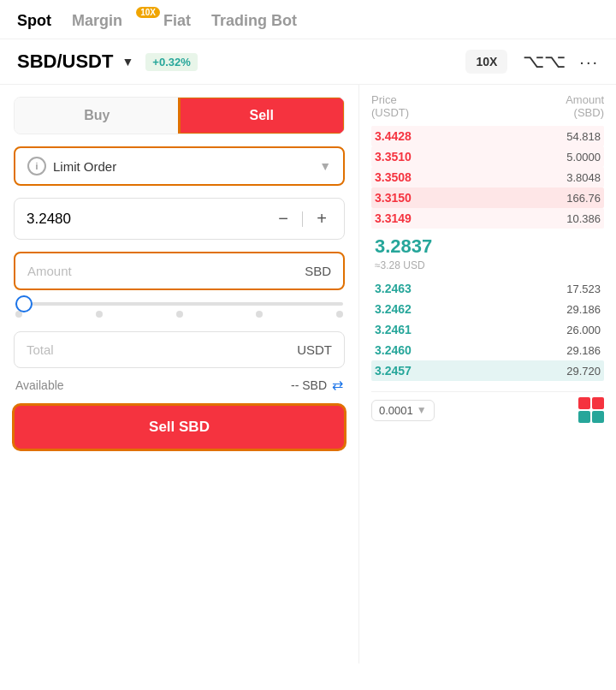  Describe the element at coordinates (24, 304) in the screenshot. I see `slider-thumb` at that location.